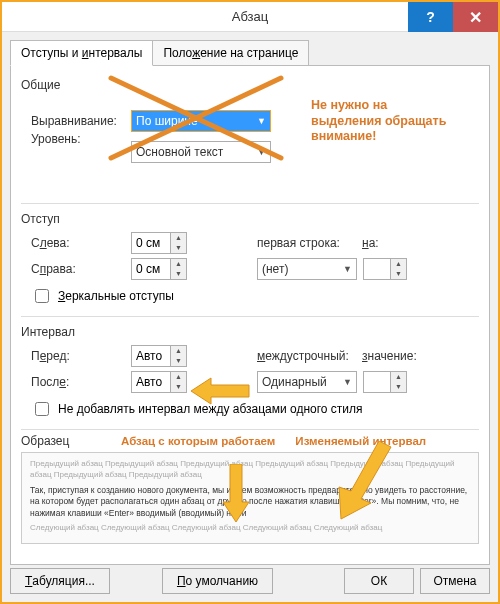 Image resolution: width=500 pixels, height=604 pixels. I want to click on annotation-changing-interval: Изменяемый интервал, so click(360, 441).